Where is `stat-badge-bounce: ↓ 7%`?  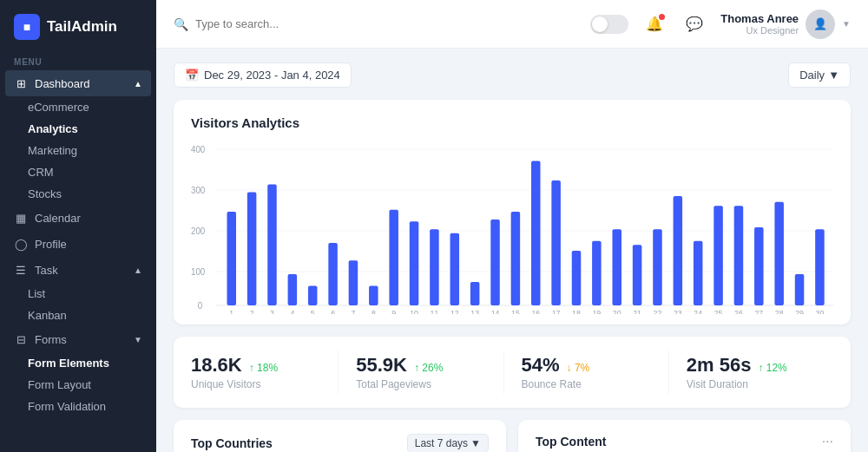
stat-badge-bounce: ↓ 7% is located at coordinates (578, 368).